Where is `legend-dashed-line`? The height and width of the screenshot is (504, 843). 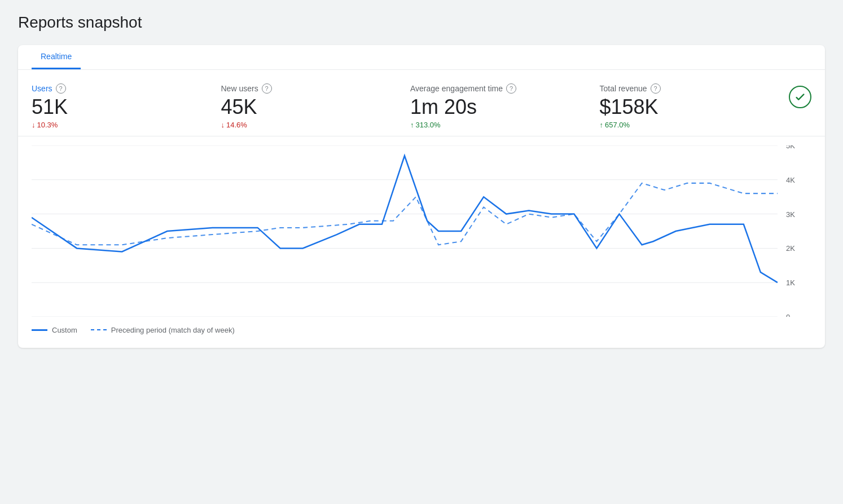 legend-dashed-line is located at coordinates (99, 330).